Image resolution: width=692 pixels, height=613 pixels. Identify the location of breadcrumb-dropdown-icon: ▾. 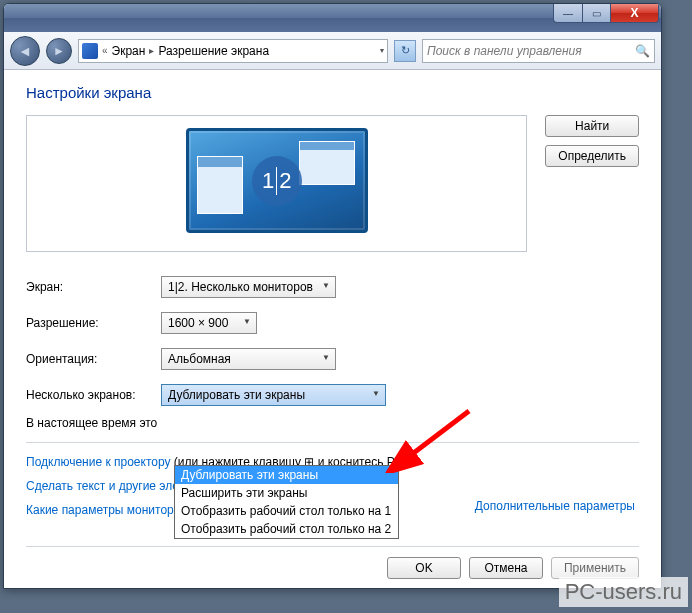
(382, 50).